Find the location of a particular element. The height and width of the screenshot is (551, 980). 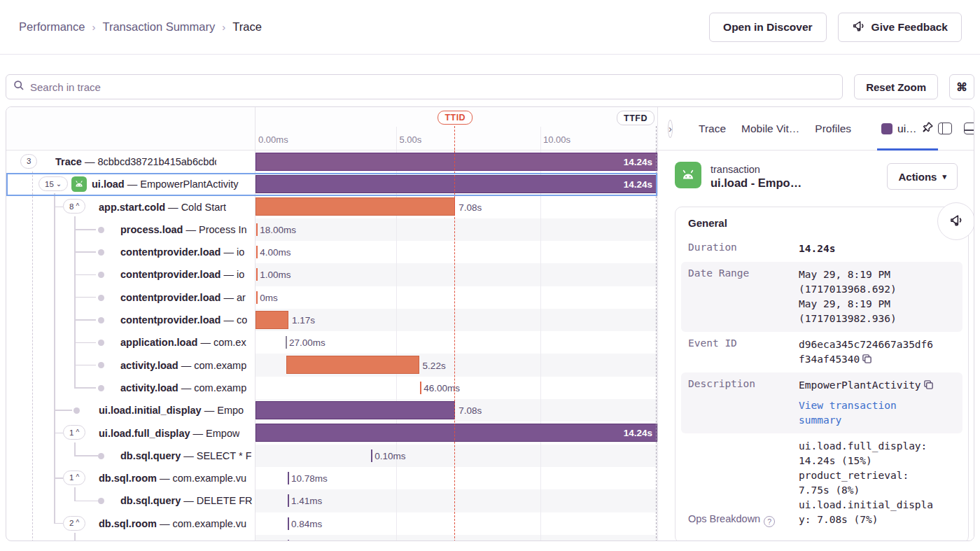

span-bar-cell: 46.00ms is located at coordinates (456, 388).